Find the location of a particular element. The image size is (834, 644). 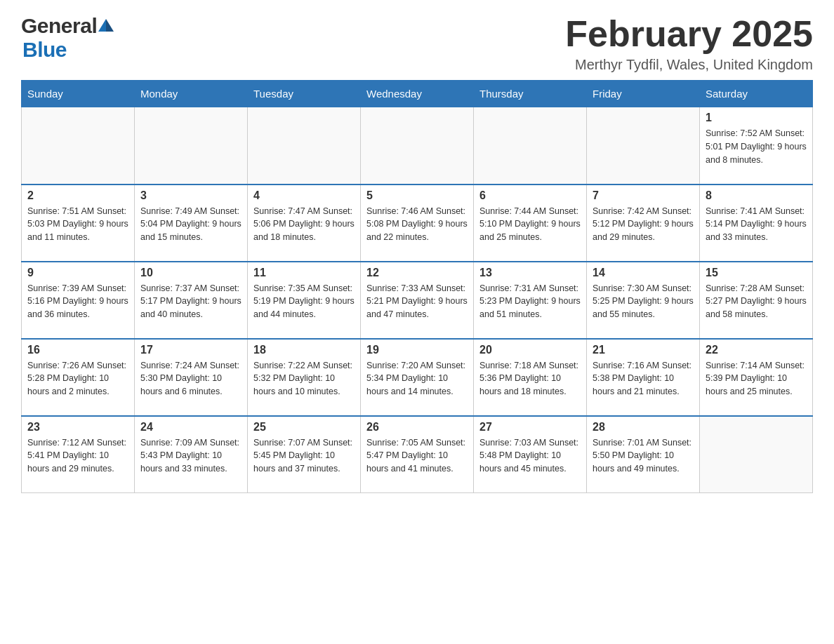

calendar-cell: 19Sunrise: 7:20 AM Sunset: 5:34 PM Dayli… is located at coordinates (417, 377).